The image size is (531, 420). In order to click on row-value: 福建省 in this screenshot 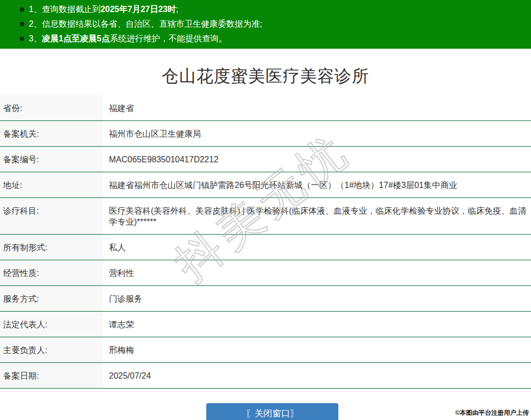, I will do `click(317, 108)`.